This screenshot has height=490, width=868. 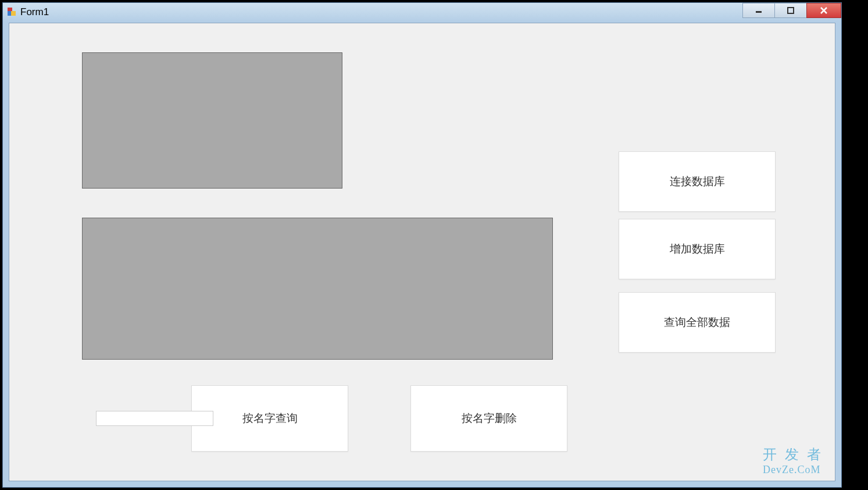 I want to click on watermark-line2: DevZe.CoM, so click(x=793, y=470).